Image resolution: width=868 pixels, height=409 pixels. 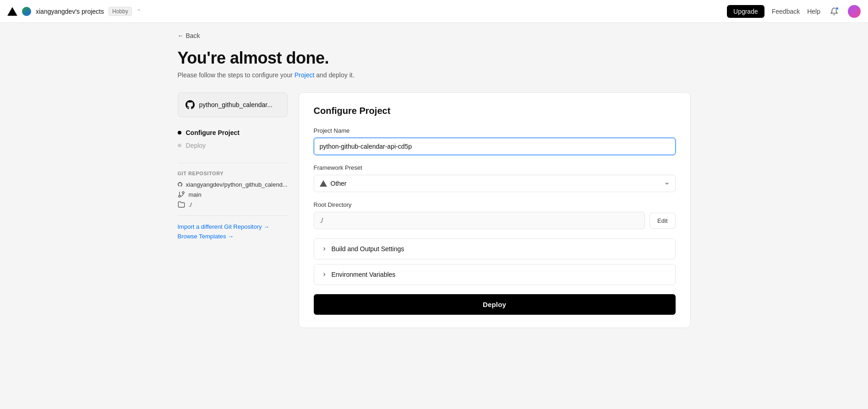 I want to click on chevron-down-icon, so click(x=667, y=183).